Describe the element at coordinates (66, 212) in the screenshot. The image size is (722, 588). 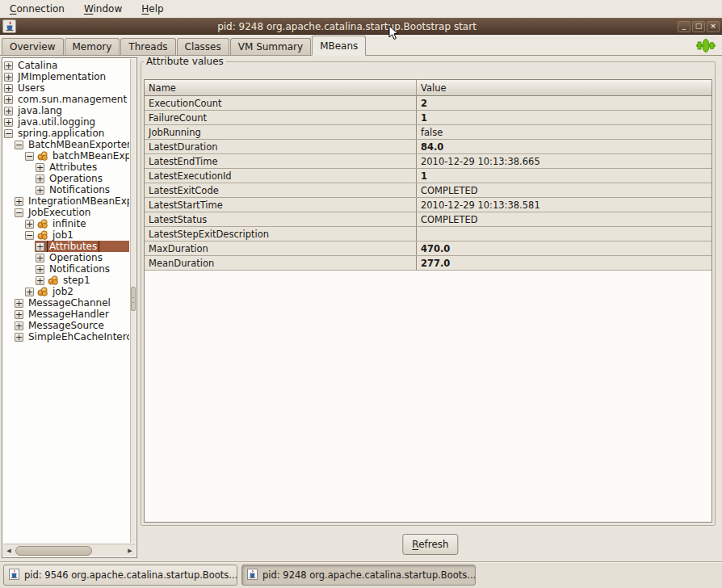
I see `tree-row: − JobExecution` at that location.